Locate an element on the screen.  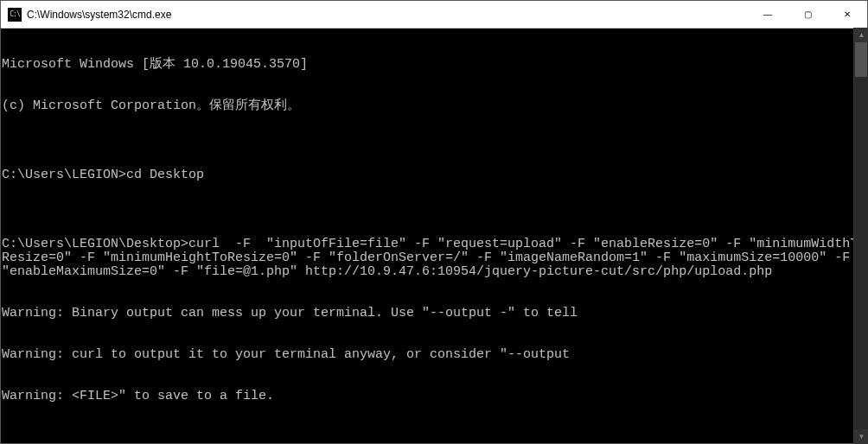
vertical-scrollbar: ▲ ▼ is located at coordinates (861, 236).